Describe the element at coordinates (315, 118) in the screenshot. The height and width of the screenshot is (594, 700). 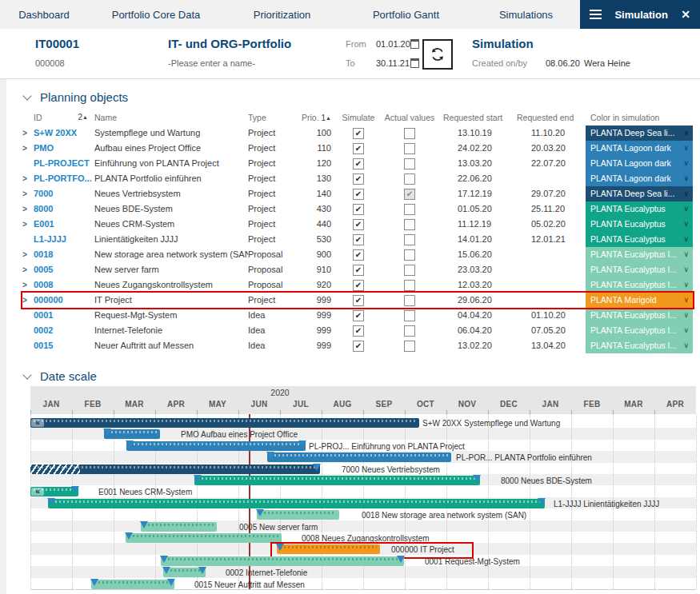
I see `column-header-prio: Prio. 1▲` at that location.